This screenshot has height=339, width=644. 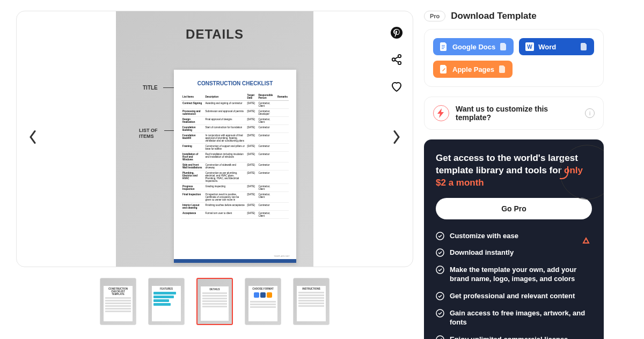 What do you see at coordinates (494, 16) in the screenshot?
I see `download-heading: Download Template` at bounding box center [494, 16].